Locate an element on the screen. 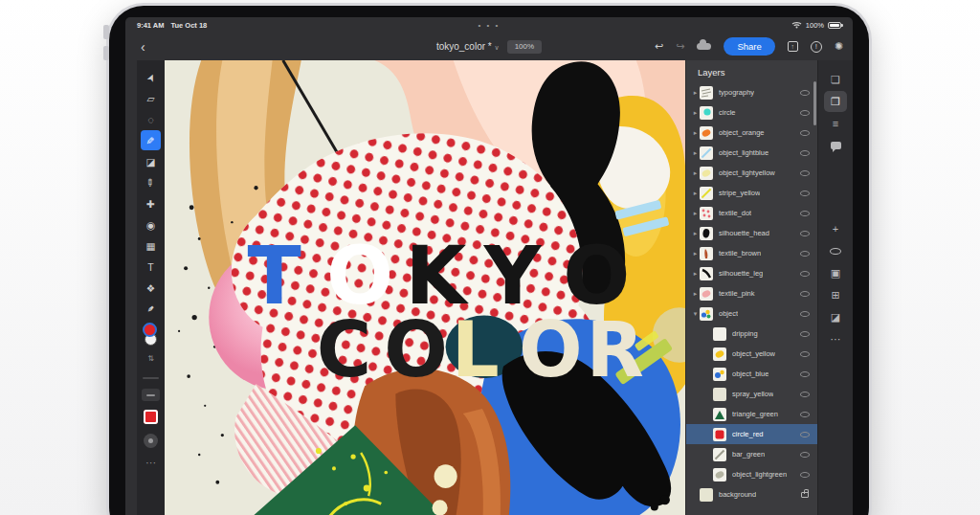 Image resolution: width=980 pixels, height=515 pixels. zoom-level-badge: 100% is located at coordinates (524, 47).